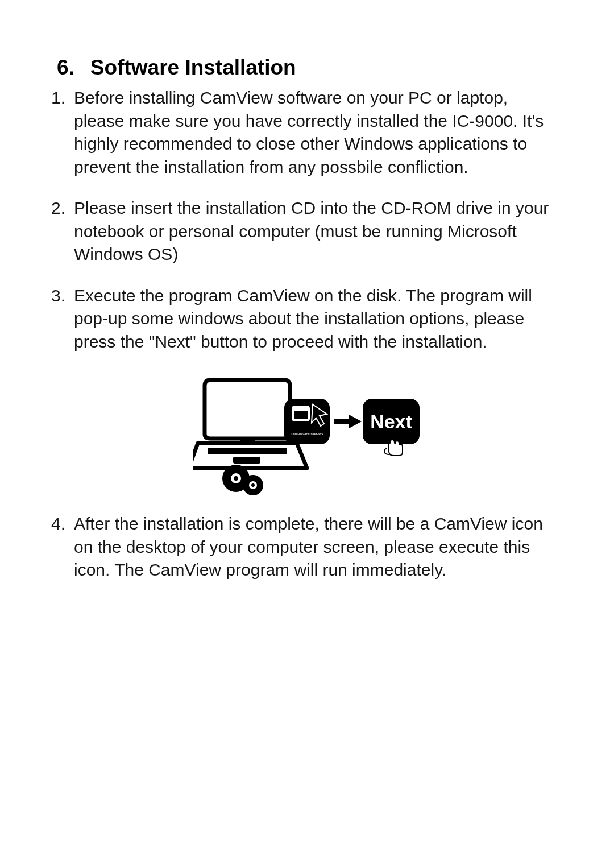  What do you see at coordinates (66, 68) in the screenshot?
I see `heading-number: 6.` at bounding box center [66, 68].